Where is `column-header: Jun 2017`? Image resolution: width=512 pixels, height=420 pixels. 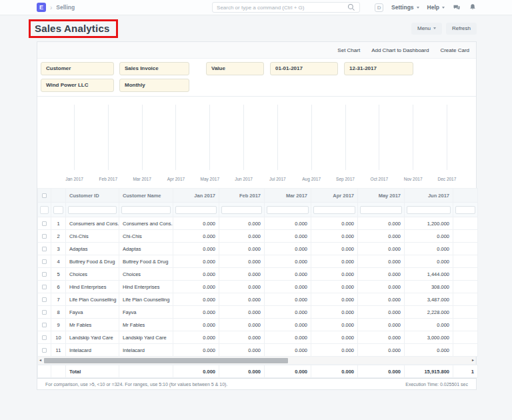 column-header: Jun 2017 is located at coordinates (429, 196).